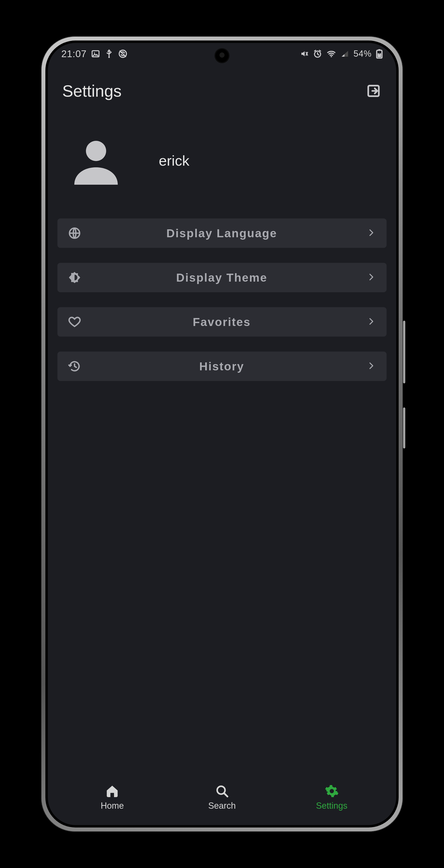 The width and height of the screenshot is (444, 868). What do you see at coordinates (224, 233) in the screenshot?
I see `item-label: Display Language` at bounding box center [224, 233].